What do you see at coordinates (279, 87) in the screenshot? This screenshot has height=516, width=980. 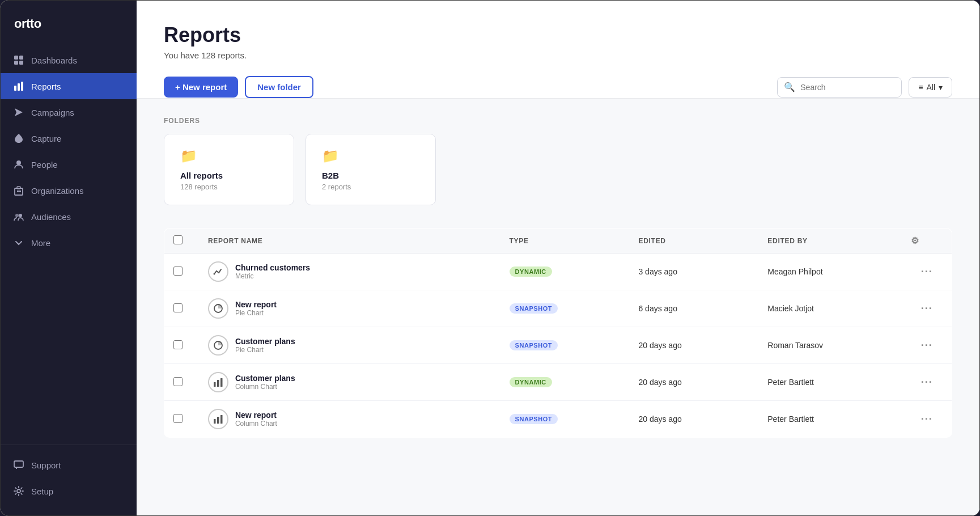 I see `new-folder-button: New folder` at bounding box center [279, 87].